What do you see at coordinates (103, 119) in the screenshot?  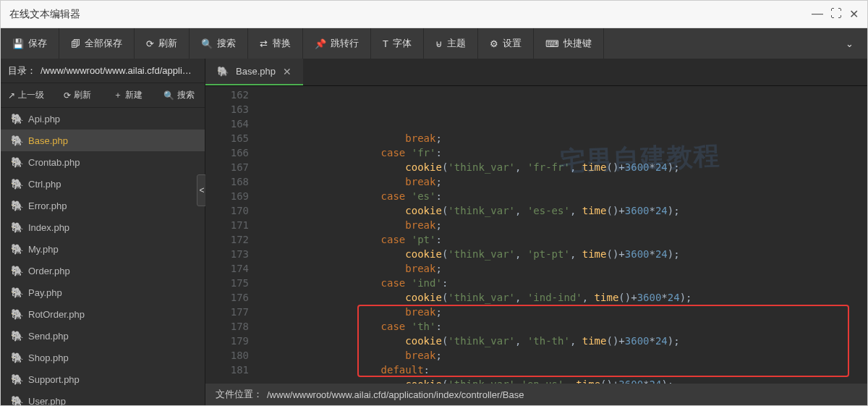 I see `file-item: 🐘Api.php` at bounding box center [103, 119].